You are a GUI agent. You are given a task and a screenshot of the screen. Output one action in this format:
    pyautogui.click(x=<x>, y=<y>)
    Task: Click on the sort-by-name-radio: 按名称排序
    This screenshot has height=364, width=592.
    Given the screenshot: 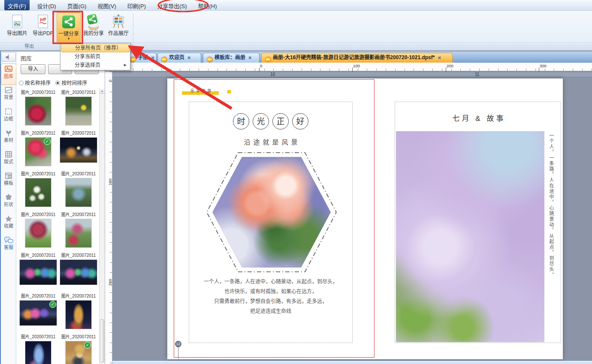 What is the action you would take?
    pyautogui.click(x=35, y=83)
    